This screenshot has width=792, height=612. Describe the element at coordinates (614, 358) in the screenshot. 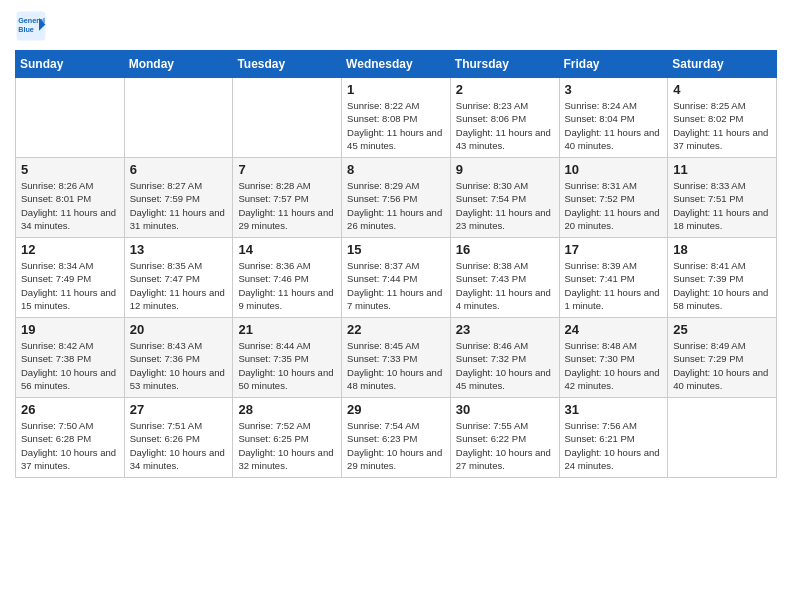

I see `calendar-cell: 24Sunrise: 8:48 AM Sunset: 7:30 PM Dayli…` at that location.